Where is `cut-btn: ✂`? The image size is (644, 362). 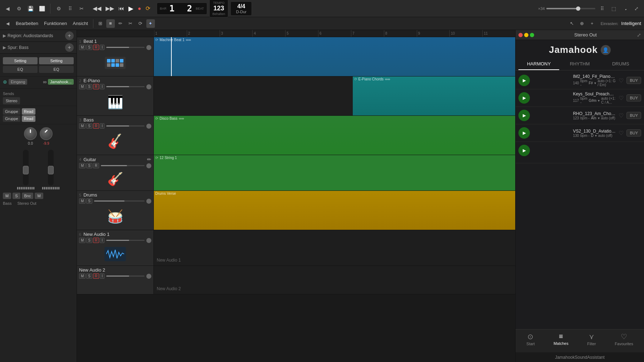 cut-btn: ✂ is located at coordinates (82, 9).